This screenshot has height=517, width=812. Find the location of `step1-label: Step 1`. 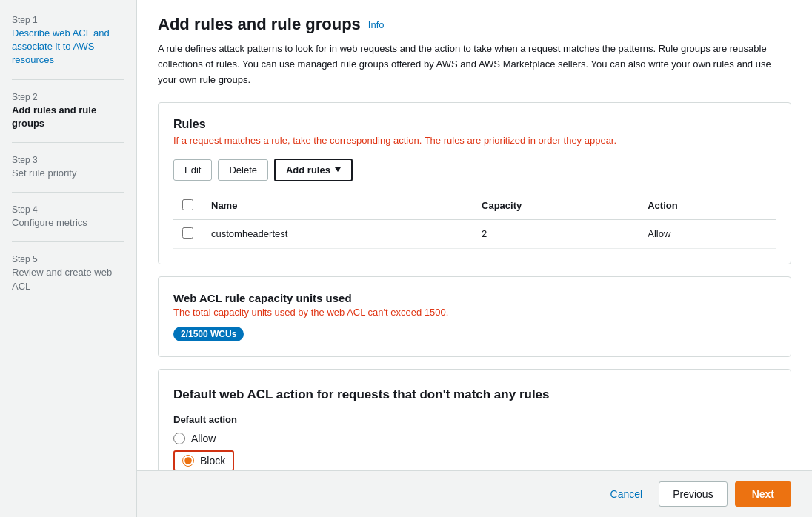

step1-label: Step 1 is located at coordinates (68, 20).